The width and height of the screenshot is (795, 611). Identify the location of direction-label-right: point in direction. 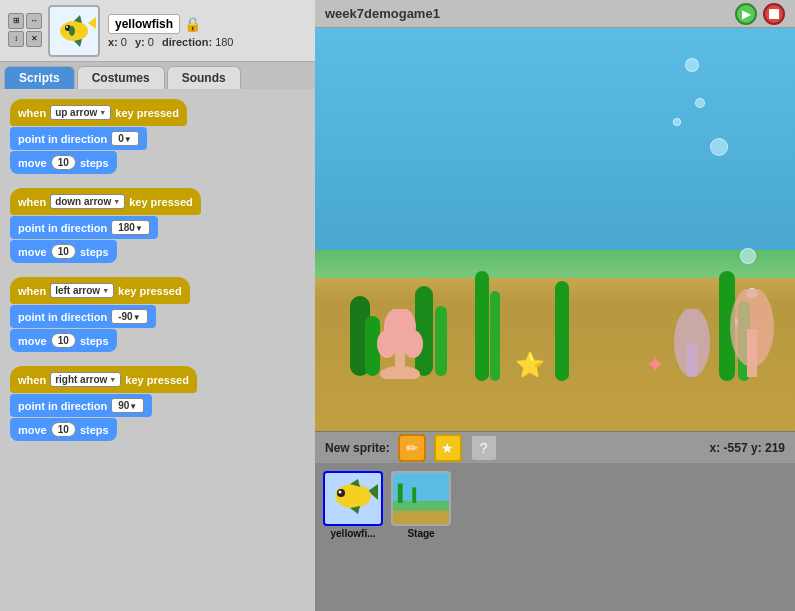
(62, 406).